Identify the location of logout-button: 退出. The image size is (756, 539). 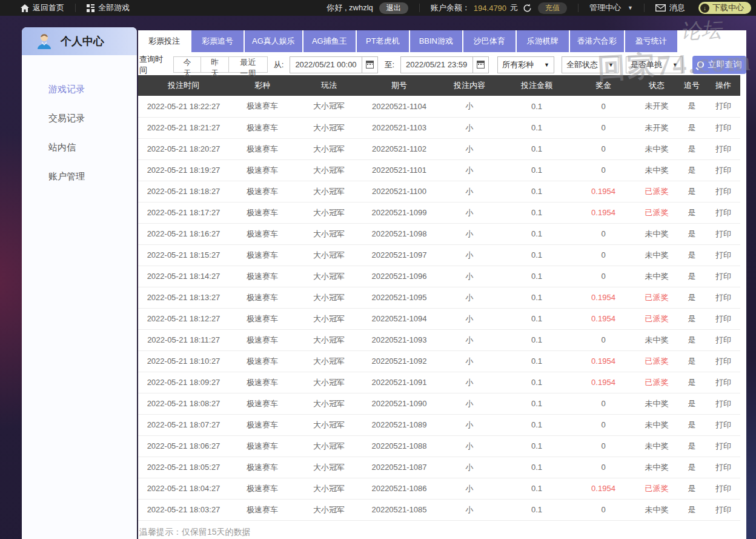
(394, 8).